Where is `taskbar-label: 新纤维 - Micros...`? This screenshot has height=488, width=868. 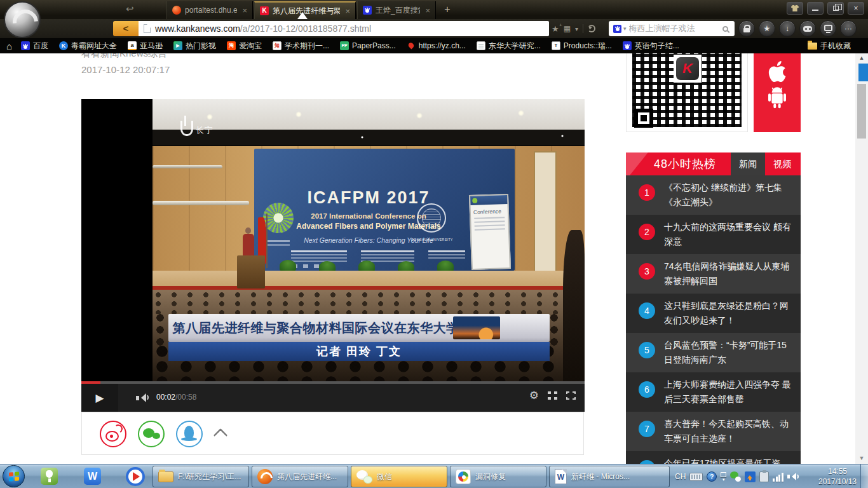 taskbar-label: 新纤维 - Micros... is located at coordinates (600, 477).